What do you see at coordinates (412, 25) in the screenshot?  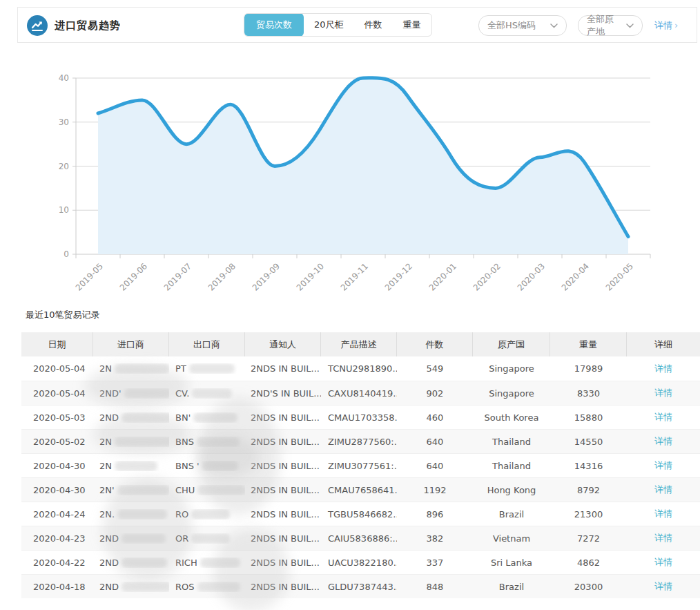 I see `tab-weight: 重量` at bounding box center [412, 25].